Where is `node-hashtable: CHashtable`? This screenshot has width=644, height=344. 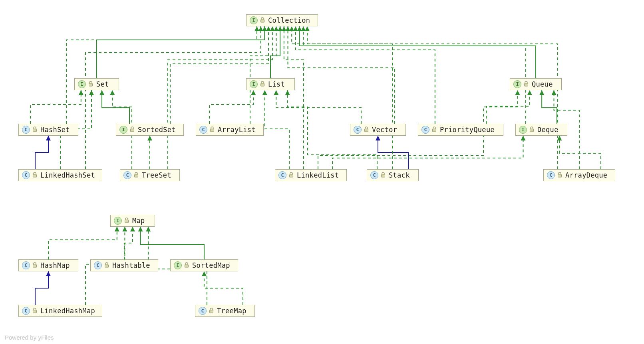 node-hashtable: CHashtable is located at coordinates (124, 265).